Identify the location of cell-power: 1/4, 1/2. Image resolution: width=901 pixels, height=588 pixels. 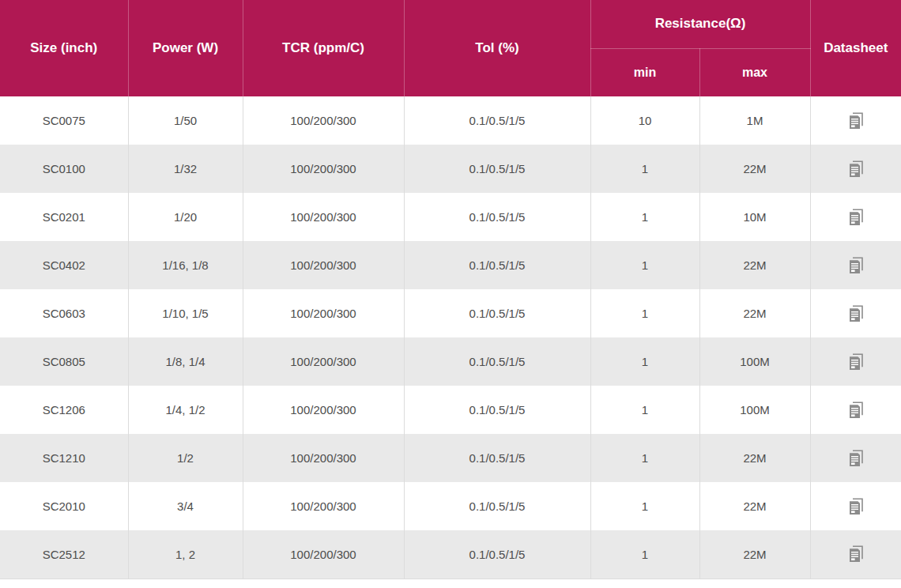
(185, 409).